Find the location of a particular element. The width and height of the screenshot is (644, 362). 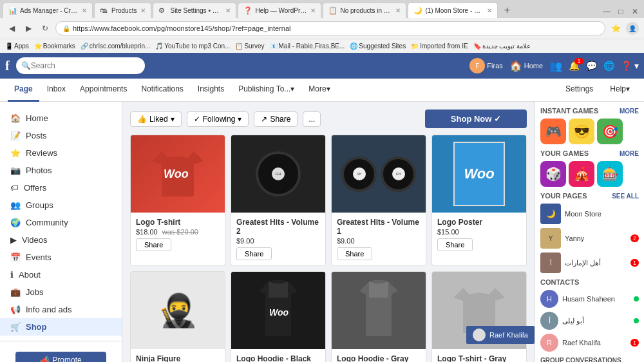

page-nav-settings: Settings is located at coordinates (580, 90).